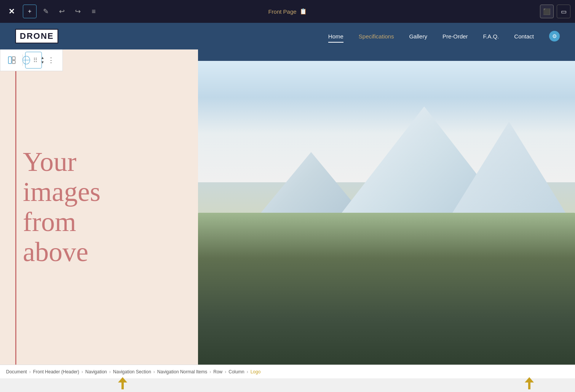  What do you see at coordinates (35, 60) in the screenshot?
I see `dots-handle: ⠿` at bounding box center [35, 60].